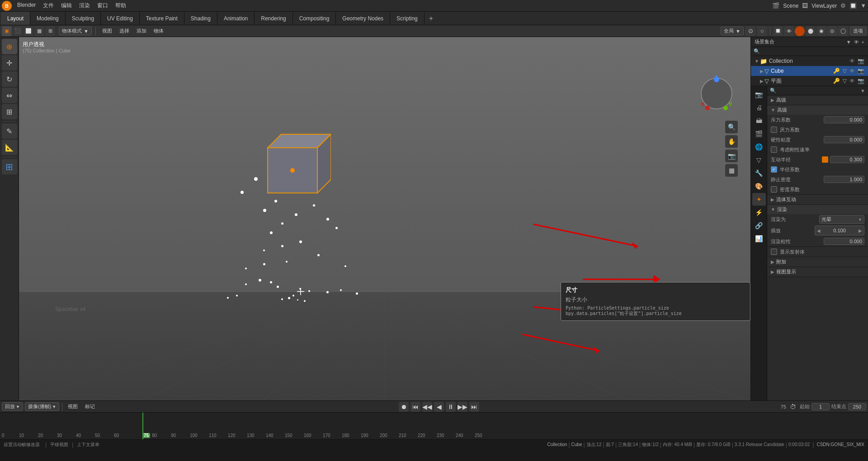 The width and height of the screenshot is (868, 461). Describe the element at coordinates (774, 169) in the screenshot. I see `radius-coeff-checkbox: ✓` at that location.